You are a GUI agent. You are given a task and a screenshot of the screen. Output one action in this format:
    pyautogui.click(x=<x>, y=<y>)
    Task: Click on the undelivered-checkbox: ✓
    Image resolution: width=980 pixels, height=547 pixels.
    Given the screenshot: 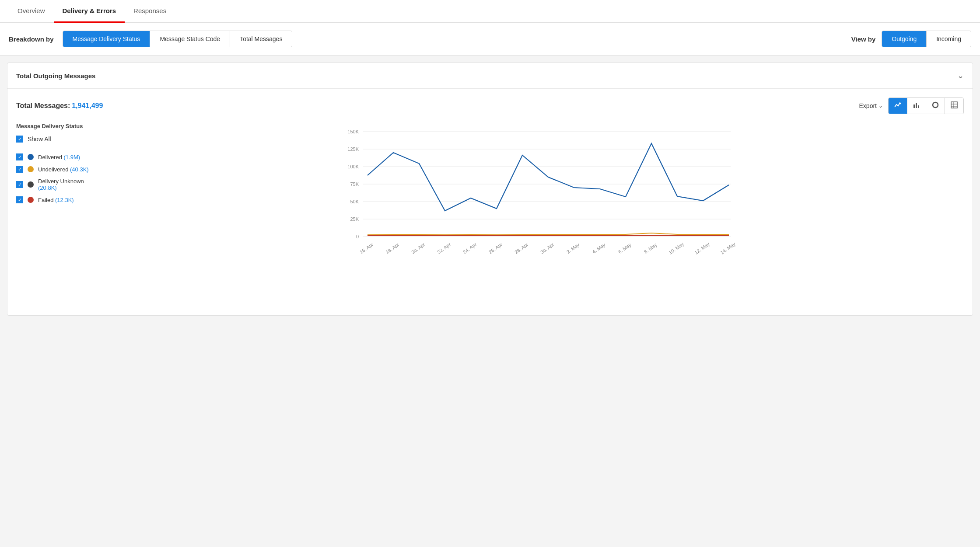 What is the action you would take?
    pyautogui.click(x=20, y=169)
    